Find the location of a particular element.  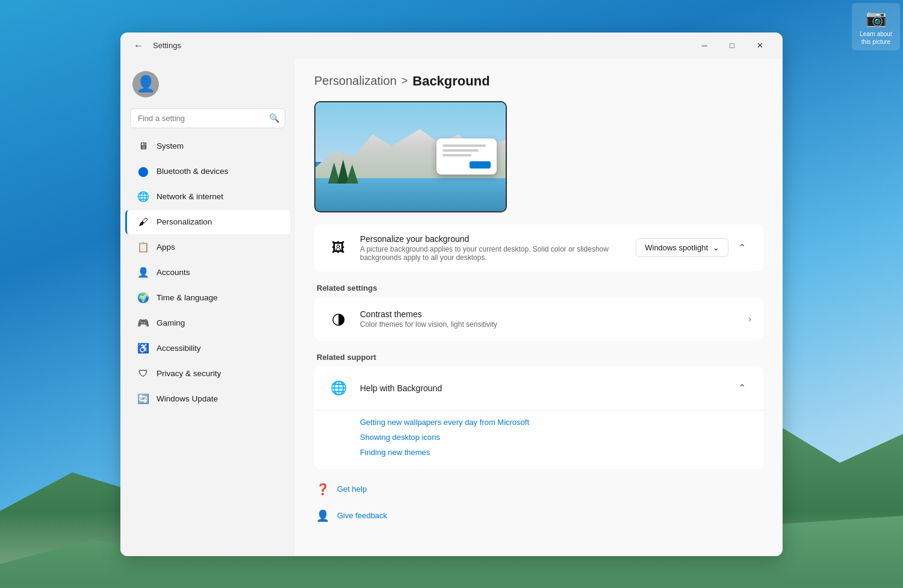

background-expand-button: ⌃ is located at coordinates (742, 248).